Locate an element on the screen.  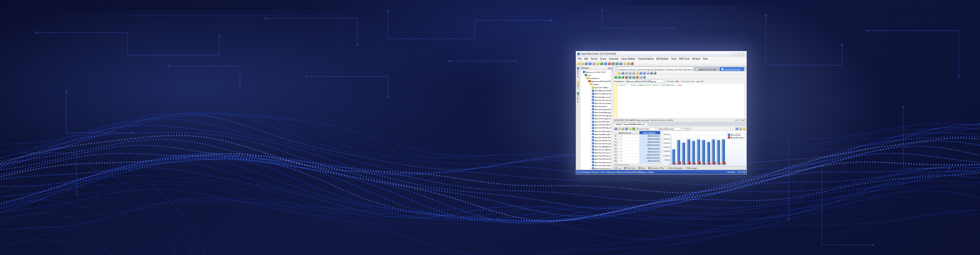
page-indicator: 19 is located at coordinates (688, 129).